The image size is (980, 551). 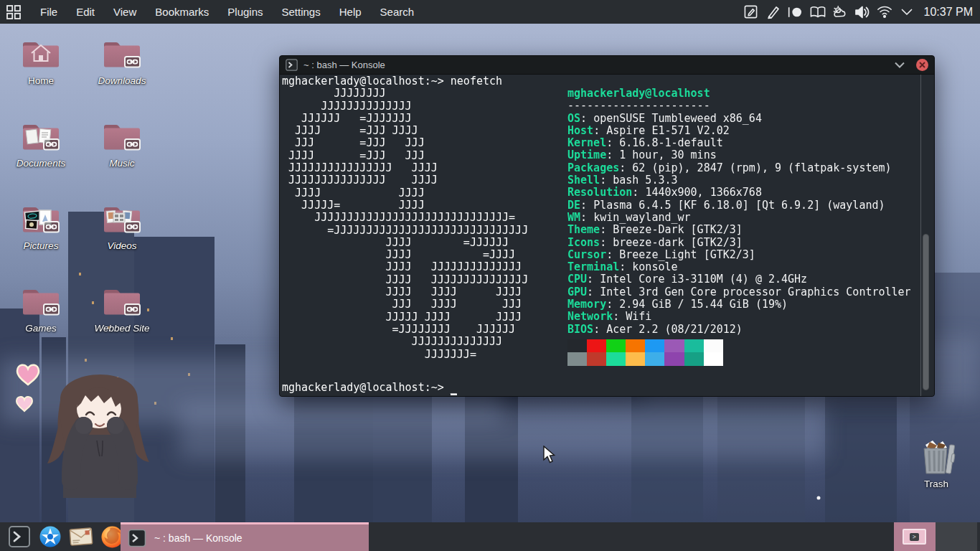 I want to click on neofetch-field-host: Host: Aspire E1-571 V2.02, so click(x=739, y=131).